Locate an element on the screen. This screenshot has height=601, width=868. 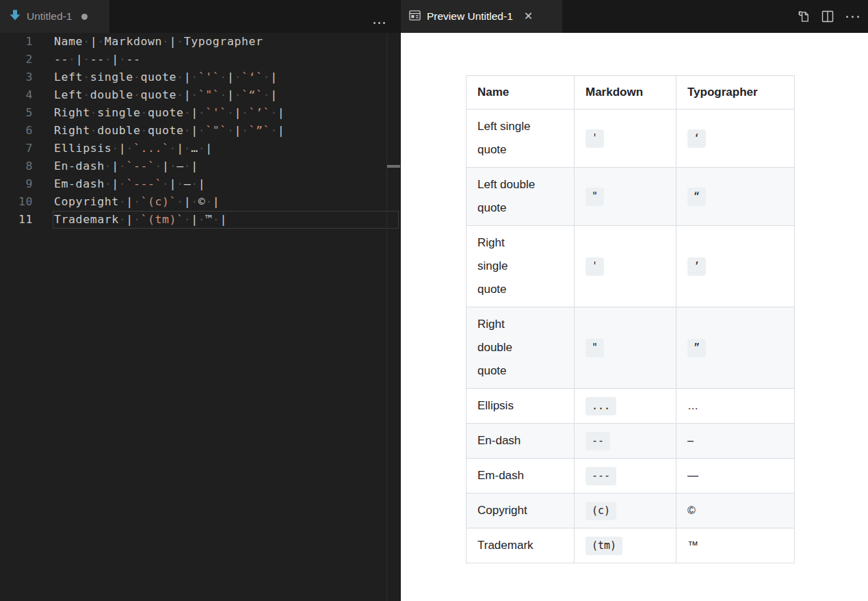
editor-line: 3Left·single·quote·|·`'`·|·`‘`·| is located at coordinates (200, 77).